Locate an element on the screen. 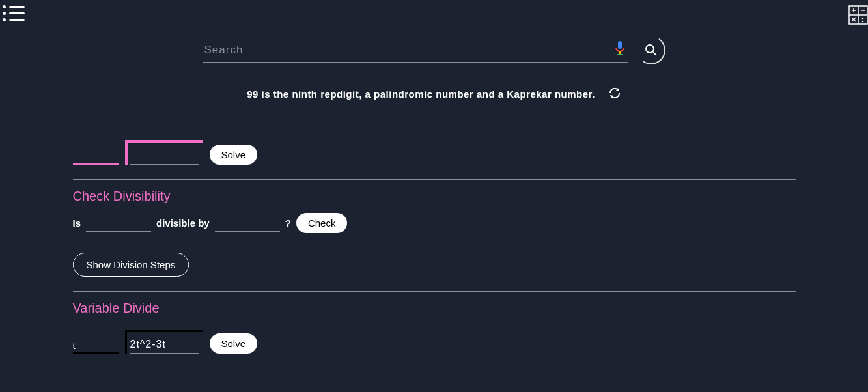  variable-divide-dividend-input is located at coordinates (164, 345).